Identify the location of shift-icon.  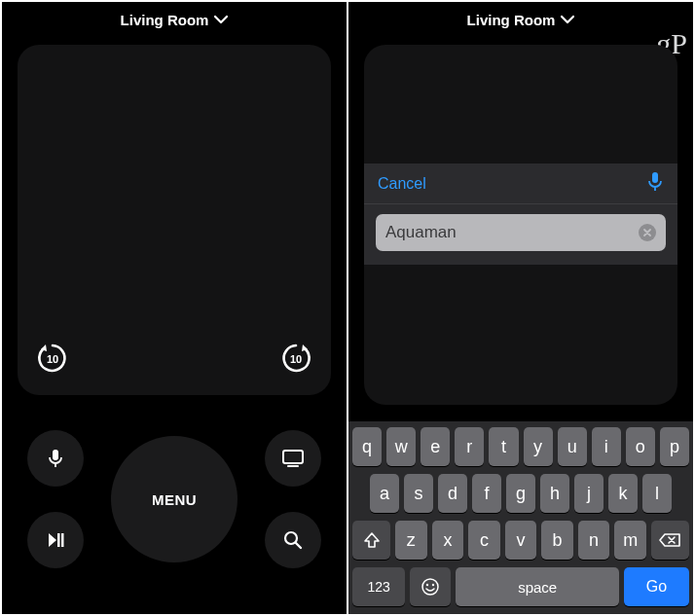
(372, 540).